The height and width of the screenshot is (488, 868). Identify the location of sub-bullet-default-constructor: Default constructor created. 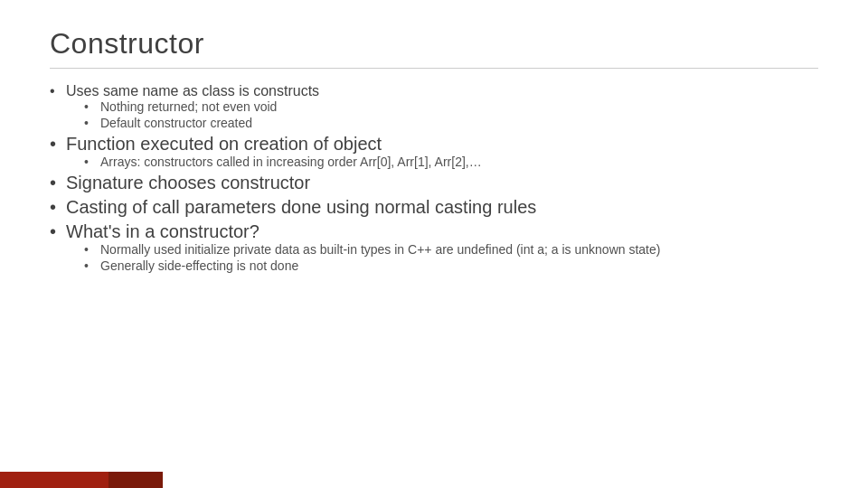
(451, 123).